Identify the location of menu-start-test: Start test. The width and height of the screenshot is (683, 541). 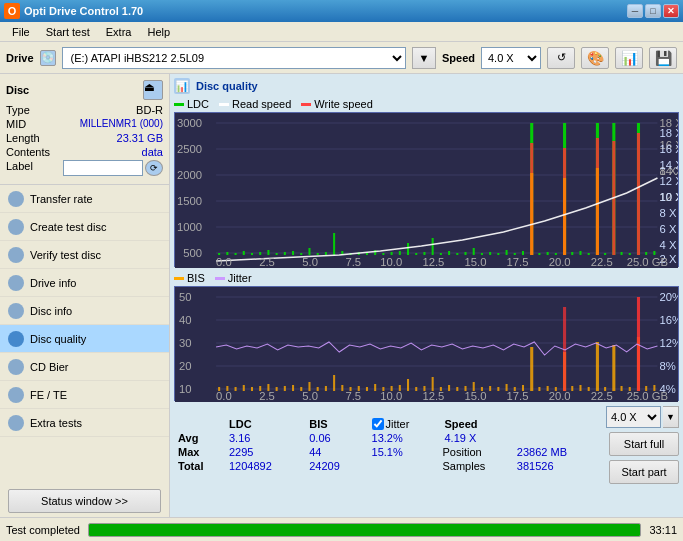
(68, 32).